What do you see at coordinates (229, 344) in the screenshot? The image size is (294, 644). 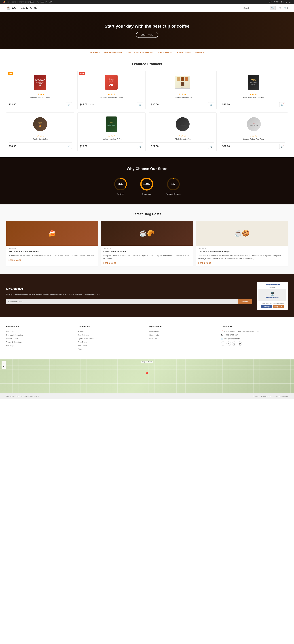 I see `social-twitter: t` at bounding box center [229, 344].